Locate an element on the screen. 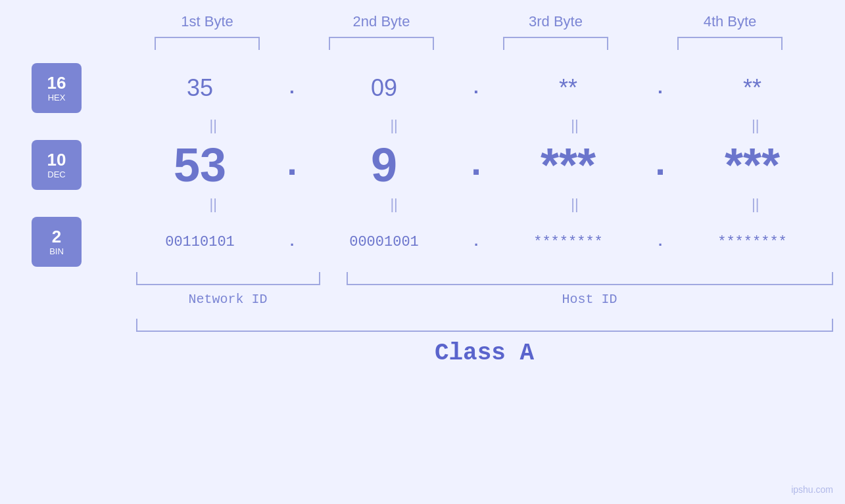 This screenshot has width=845, height=504. hex-val-2: 09 is located at coordinates (384, 88).